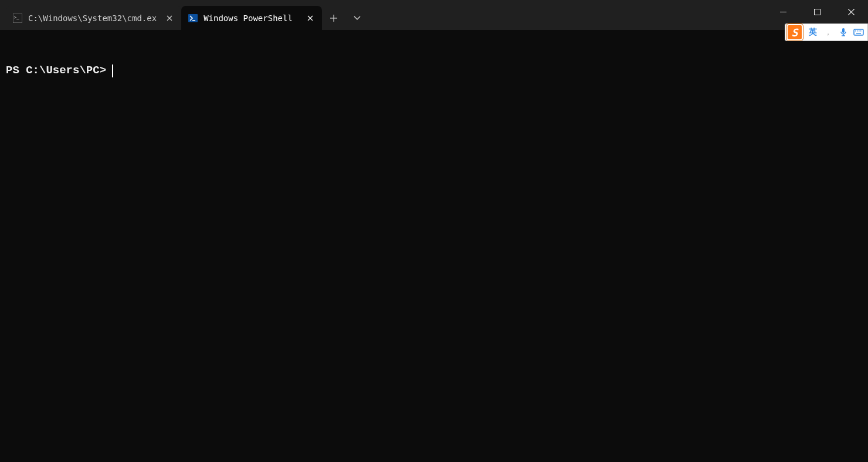 Image resolution: width=868 pixels, height=462 pixels. Describe the element at coordinates (795, 32) in the screenshot. I see `ime-logo-icon: S` at that location.